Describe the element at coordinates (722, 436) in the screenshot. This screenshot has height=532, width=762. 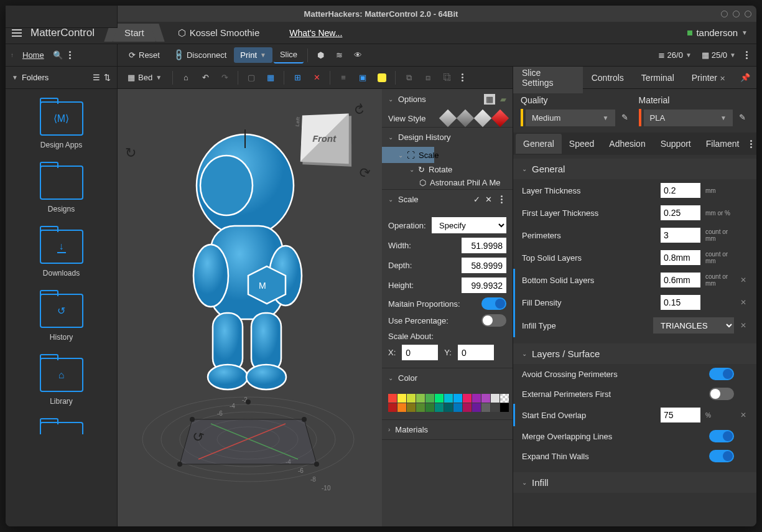
I see `merge-overlap-toggle` at that location.